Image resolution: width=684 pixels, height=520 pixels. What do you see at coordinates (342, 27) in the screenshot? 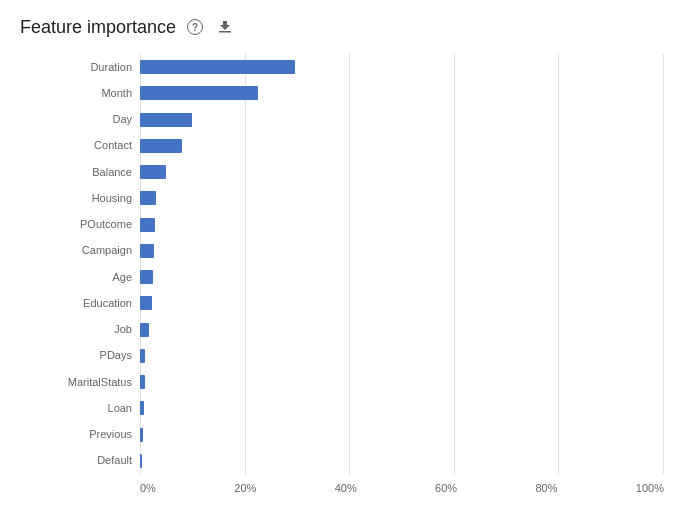
I see `chart-header: Feature importance ?` at bounding box center [342, 27].